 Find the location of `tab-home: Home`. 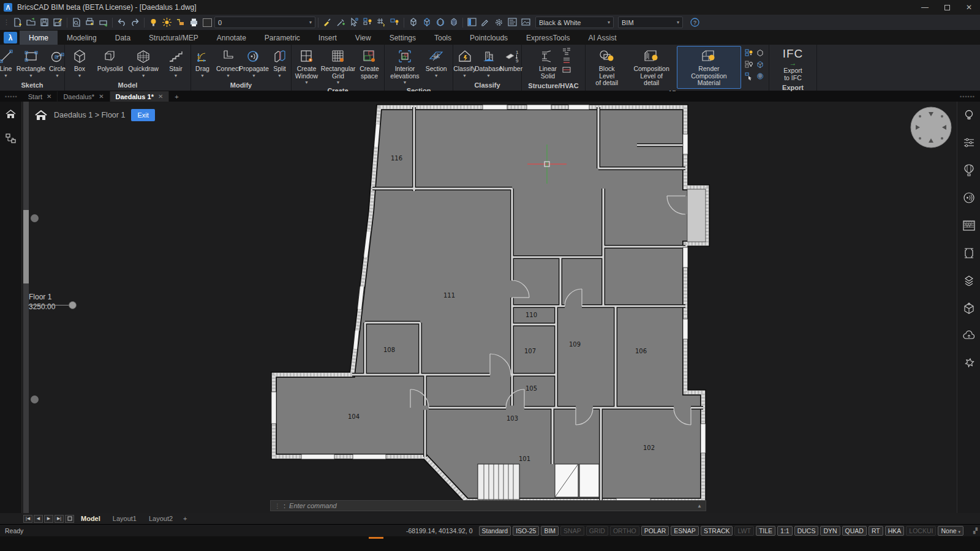

tab-home: Home is located at coordinates (39, 38).